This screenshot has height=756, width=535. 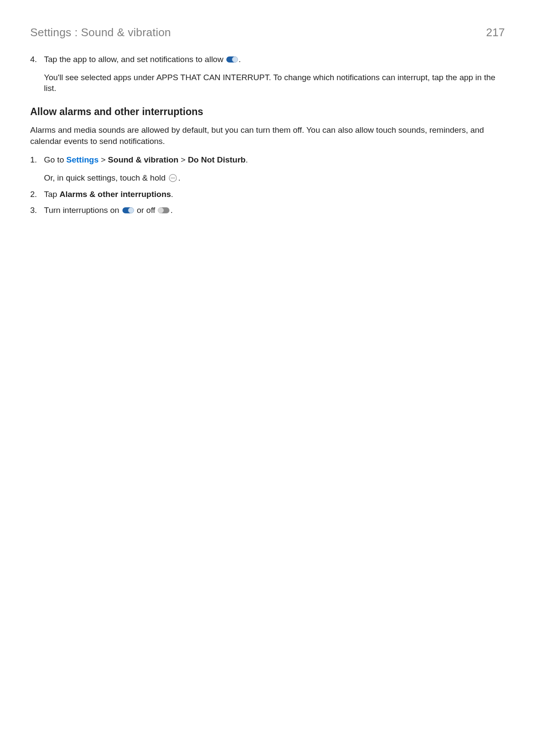 I want to click on step-text: Go to, so click(x=55, y=159).